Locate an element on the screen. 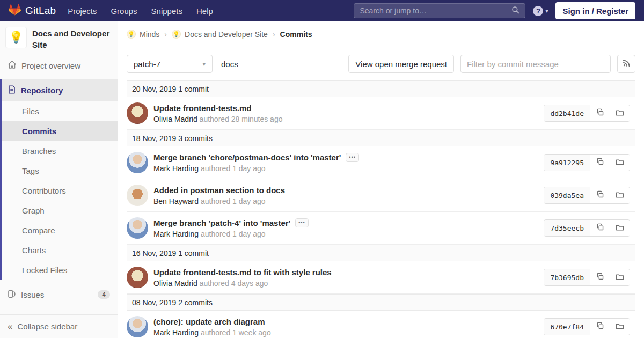 Image resolution: width=644 pixels, height=338 pixels. commit-sha-group: 7d35eecb is located at coordinates (587, 228).